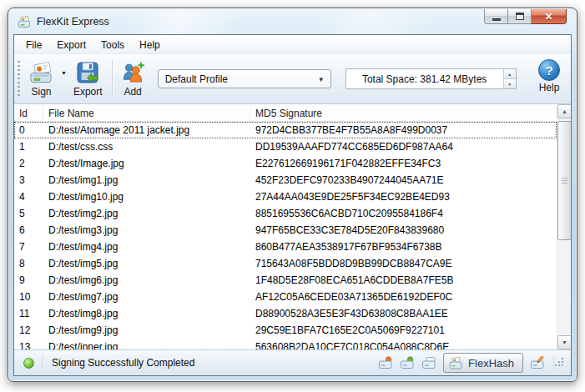 The height and width of the screenshot is (392, 585). What do you see at coordinates (386, 363) in the screenshot?
I see `sign-status-icon` at bounding box center [386, 363].